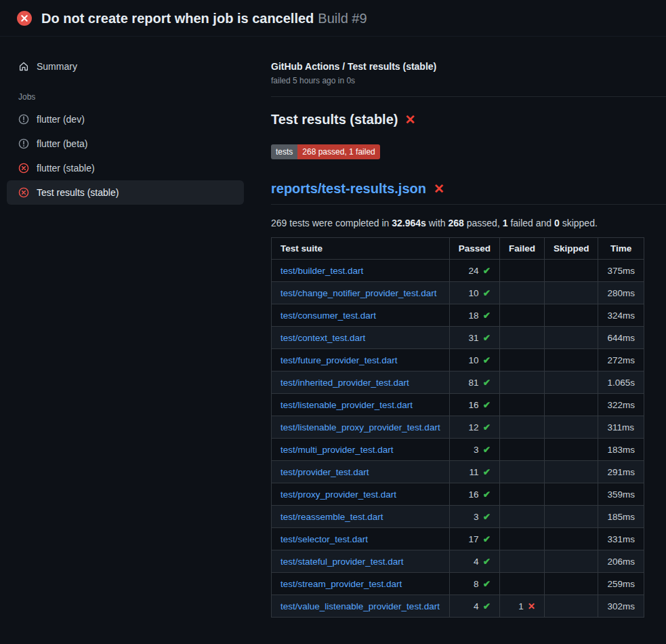 The height and width of the screenshot is (644, 666). What do you see at coordinates (474, 472) in the screenshot?
I see `passed-cell: 11✔` at bounding box center [474, 472].